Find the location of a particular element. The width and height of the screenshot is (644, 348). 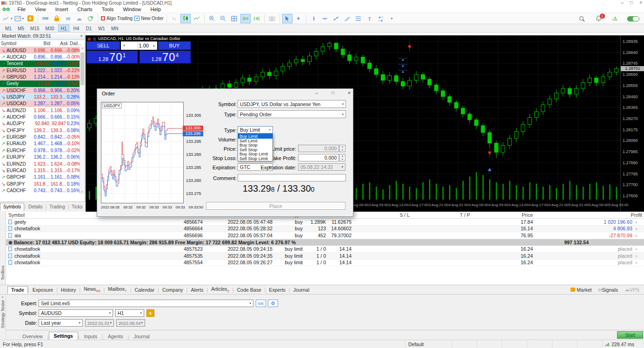

market-watch-row: ↗Geely17.8417.94-1.92% is located at coordinates (40, 84).